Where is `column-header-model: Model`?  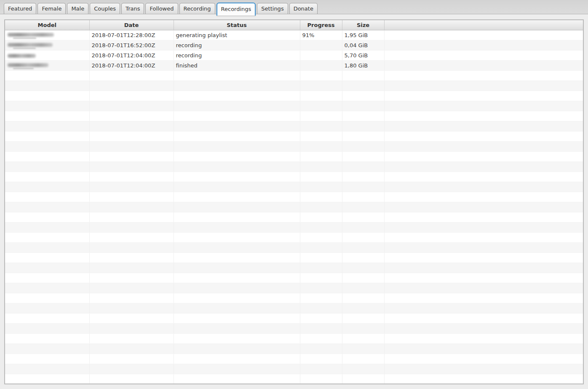
column-header-model: Model is located at coordinates (47, 25).